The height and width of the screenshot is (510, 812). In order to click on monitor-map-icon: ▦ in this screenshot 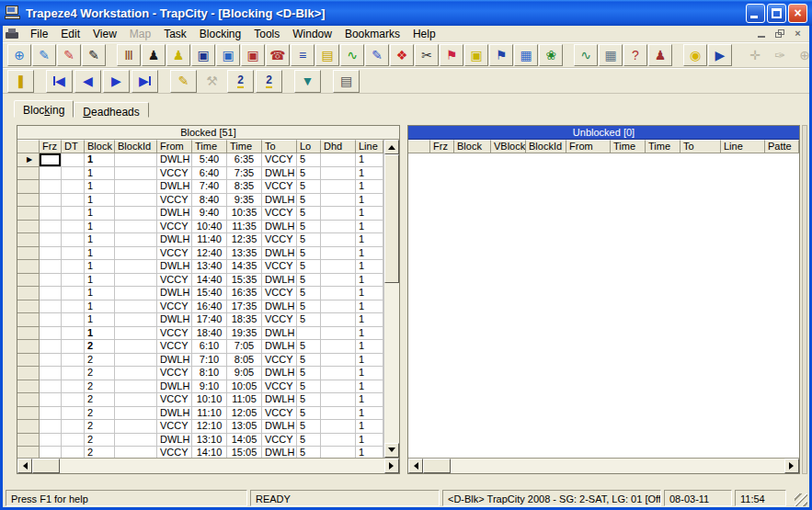, I will do `click(526, 55)`.